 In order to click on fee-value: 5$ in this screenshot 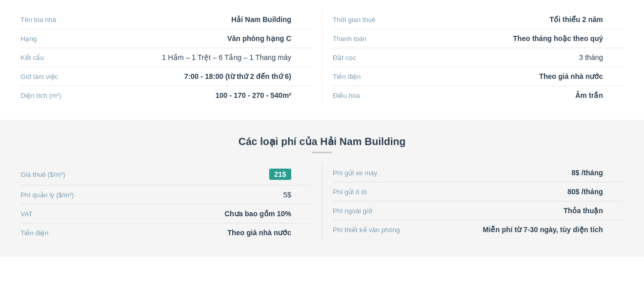, I will do `click(217, 195)`.